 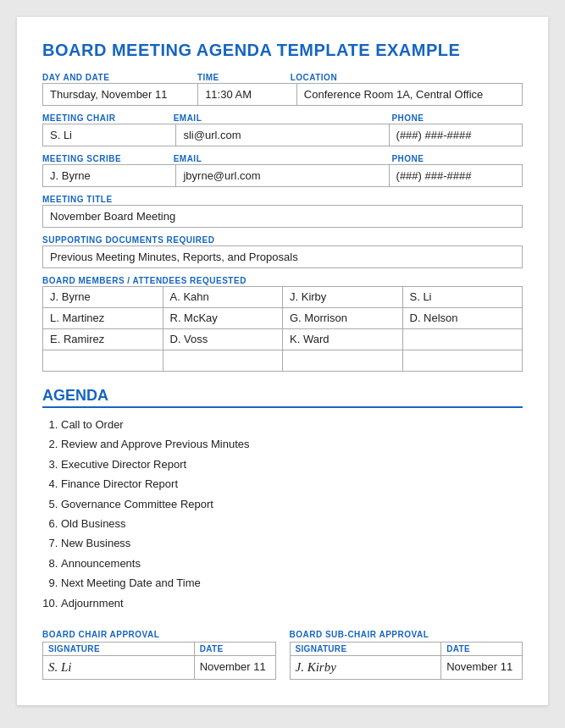 What do you see at coordinates (224, 297) in the screenshot?
I see `attendee-cell: A. Kahn` at bounding box center [224, 297].